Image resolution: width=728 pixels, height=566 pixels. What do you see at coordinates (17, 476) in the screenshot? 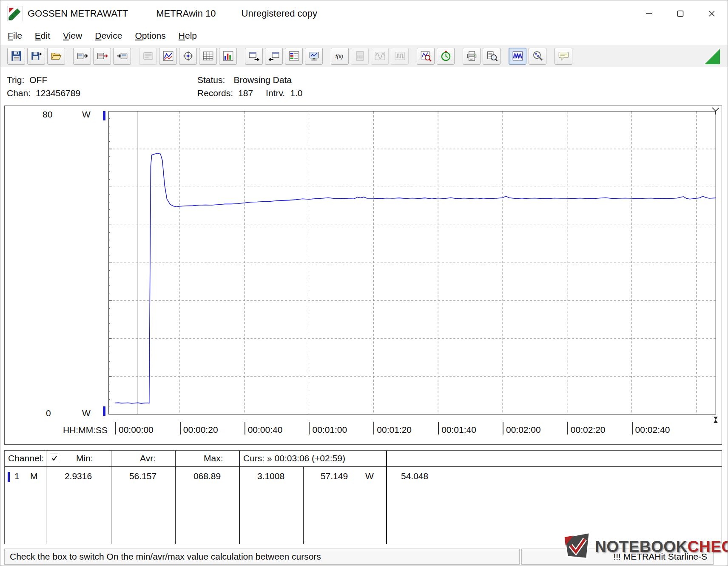
I see `channel-number: 1` at bounding box center [17, 476].